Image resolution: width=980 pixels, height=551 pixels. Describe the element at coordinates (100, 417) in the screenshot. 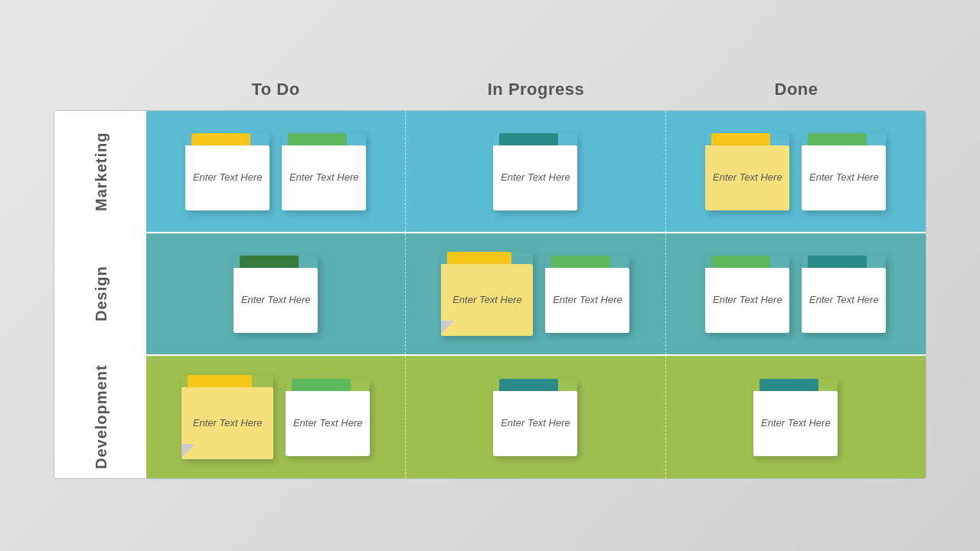

I see `row-label-development: Development` at that location.